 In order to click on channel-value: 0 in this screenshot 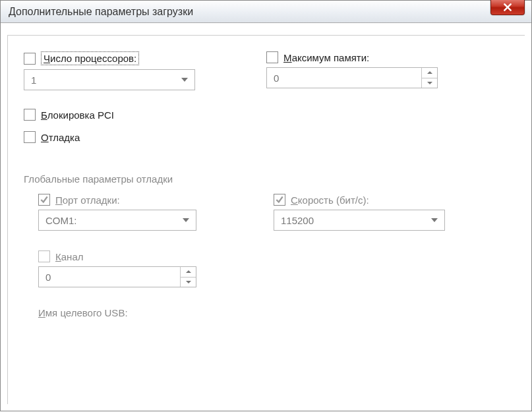, I will do `click(48, 277)`.